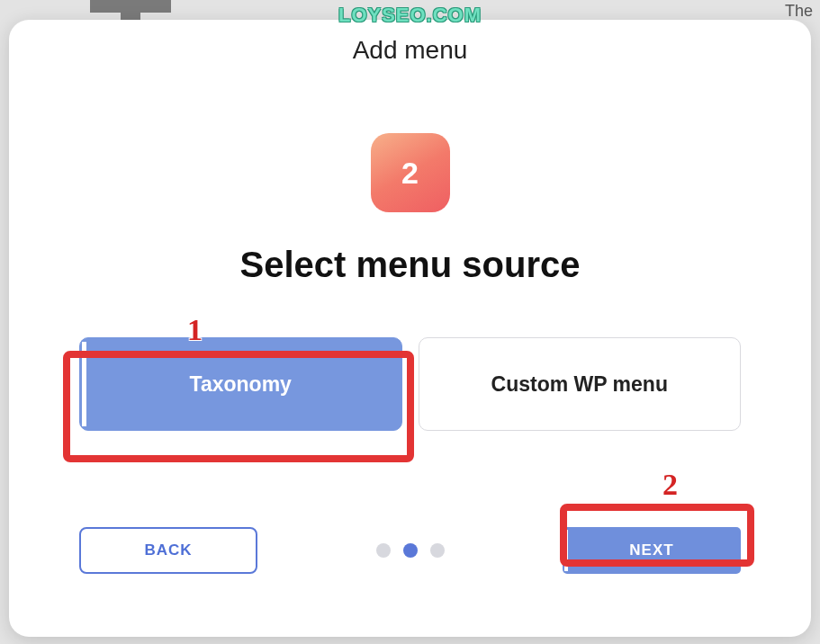 Image resolution: width=820 pixels, height=644 pixels. Describe the element at coordinates (580, 385) in the screenshot. I see `option-label: Custom WP menu` at that location.